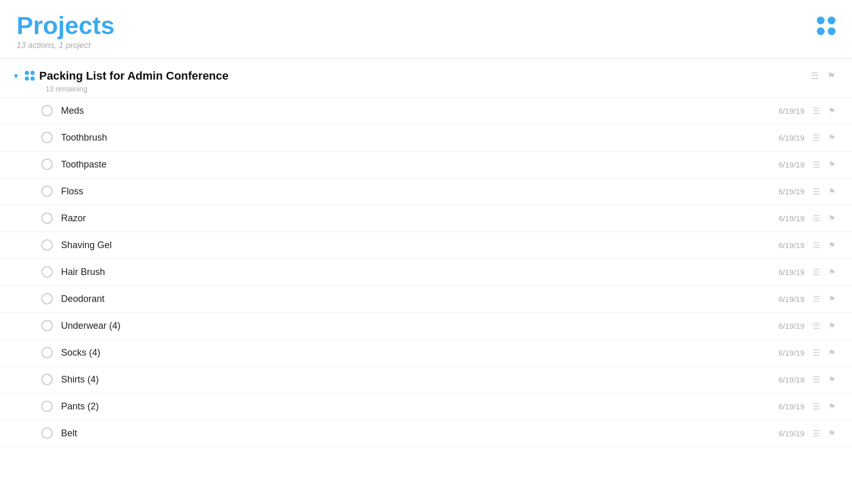 The width and height of the screenshot is (852, 504). What do you see at coordinates (426, 434) in the screenshot?
I see `list-item: Belt6/19/19☰⚑` at bounding box center [426, 434].